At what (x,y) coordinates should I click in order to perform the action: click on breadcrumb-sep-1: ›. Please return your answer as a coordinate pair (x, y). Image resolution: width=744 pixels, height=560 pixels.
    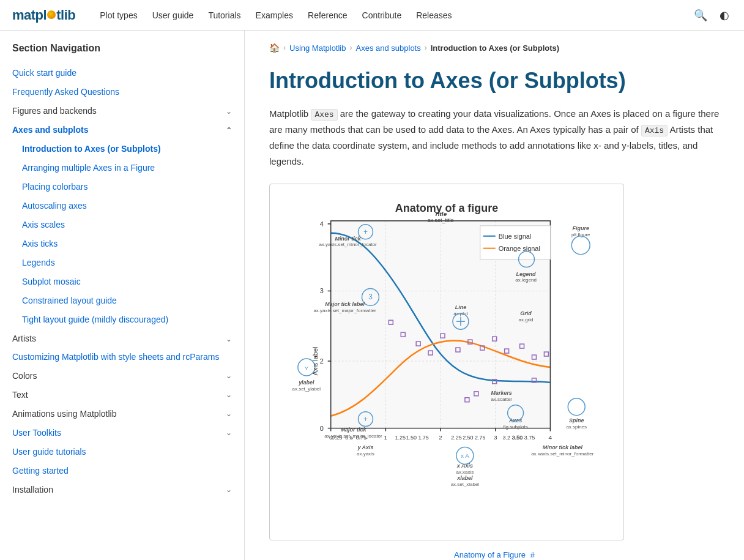
    Looking at the image, I should click on (285, 48).